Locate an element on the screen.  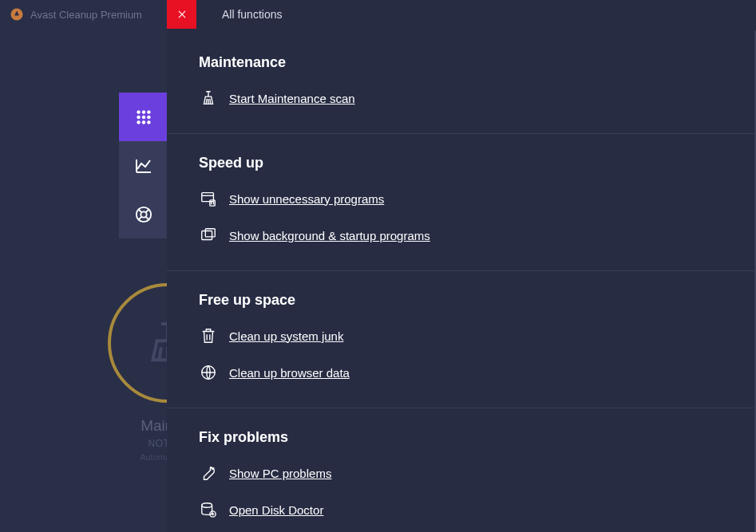
overlay-header: All functions is located at coordinates (461, 14).